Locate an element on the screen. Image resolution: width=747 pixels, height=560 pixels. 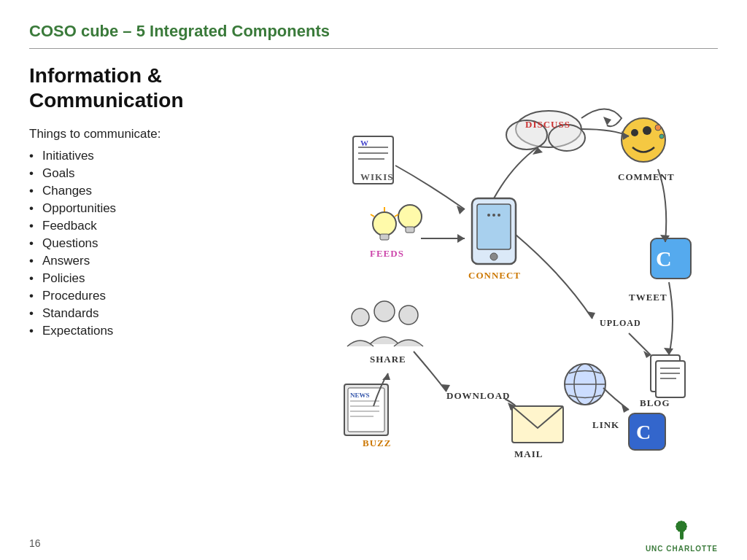
svg-text: MAIL is located at coordinates (528, 453).